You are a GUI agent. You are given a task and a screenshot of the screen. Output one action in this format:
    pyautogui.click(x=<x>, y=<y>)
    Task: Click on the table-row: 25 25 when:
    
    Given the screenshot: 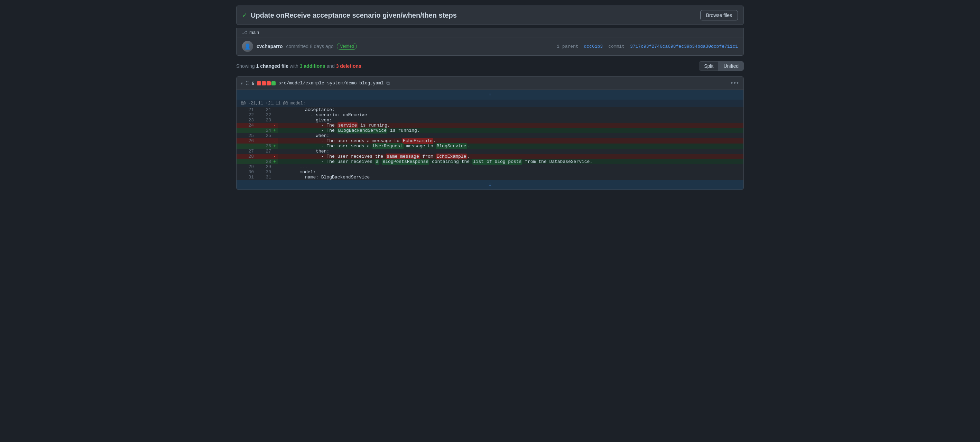 What is the action you would take?
    pyautogui.click(x=490, y=136)
    